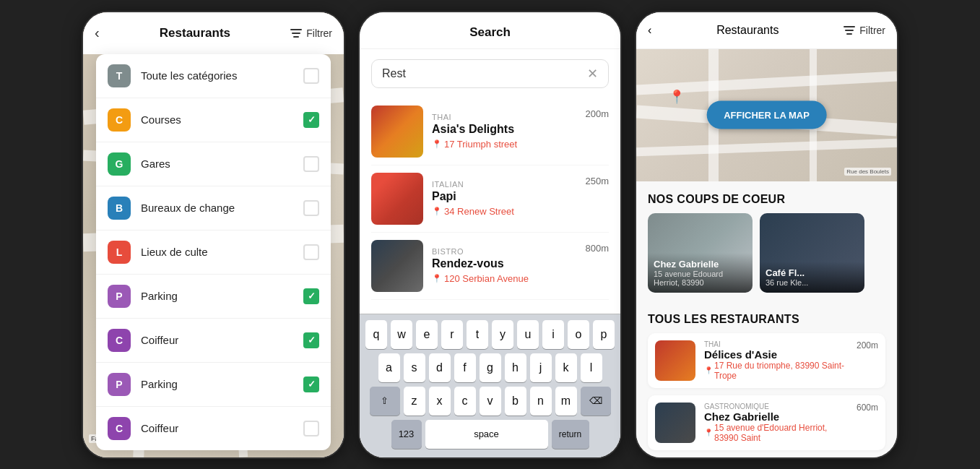 The image size is (980, 469). Describe the element at coordinates (490, 401) in the screenshot. I see `kb-row-3: ⇧ z x c v b n m ⌫` at that location.